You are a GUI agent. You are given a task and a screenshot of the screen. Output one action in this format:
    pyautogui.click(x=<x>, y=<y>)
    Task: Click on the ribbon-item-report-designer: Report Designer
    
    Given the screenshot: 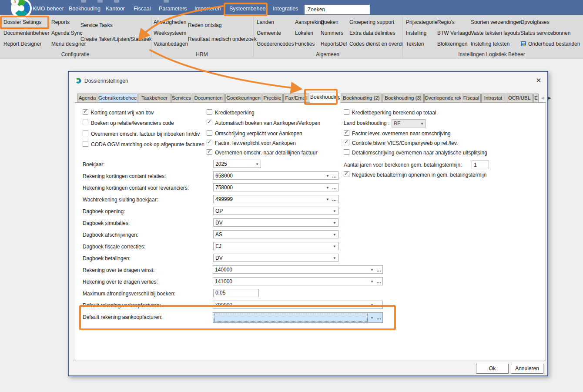 What is the action you would take?
    pyautogui.click(x=23, y=44)
    